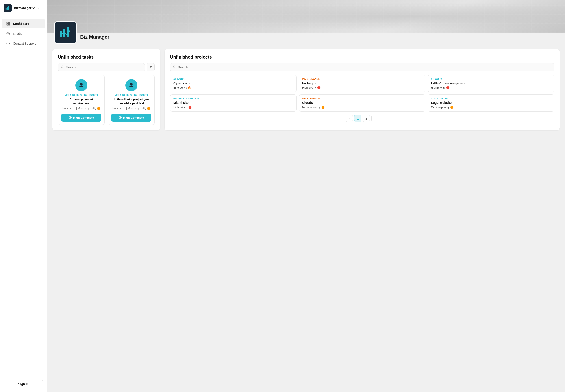 The image size is (565, 392). I want to click on task-meta-1: Not started | Medium priority 🟠, so click(131, 109).